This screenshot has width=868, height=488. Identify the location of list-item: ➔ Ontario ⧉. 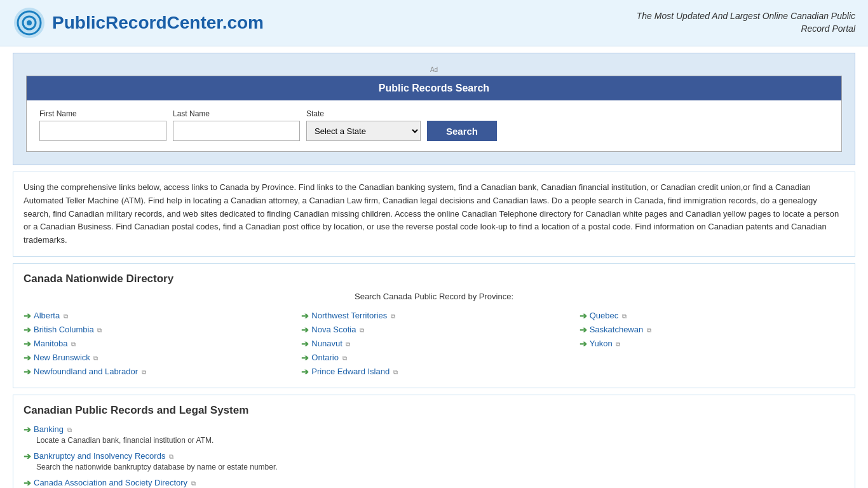
(433, 358).